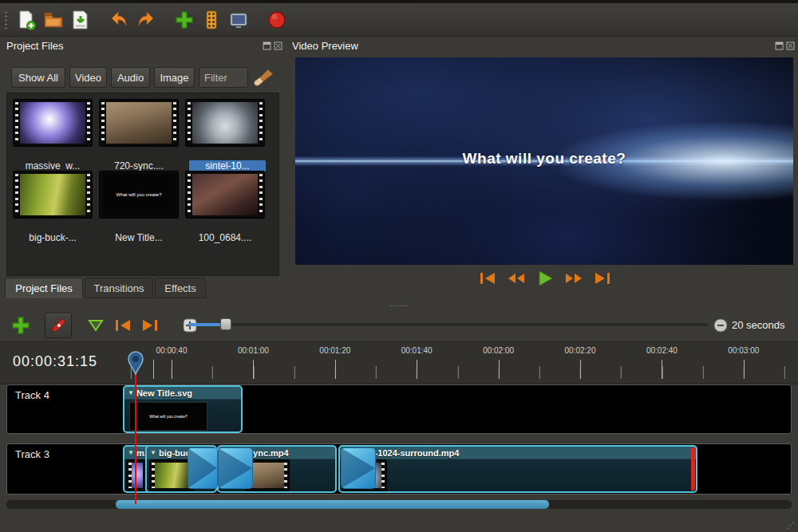 The image size is (798, 532). Describe the element at coordinates (545, 278) in the screenshot. I see `play-icon` at that location.